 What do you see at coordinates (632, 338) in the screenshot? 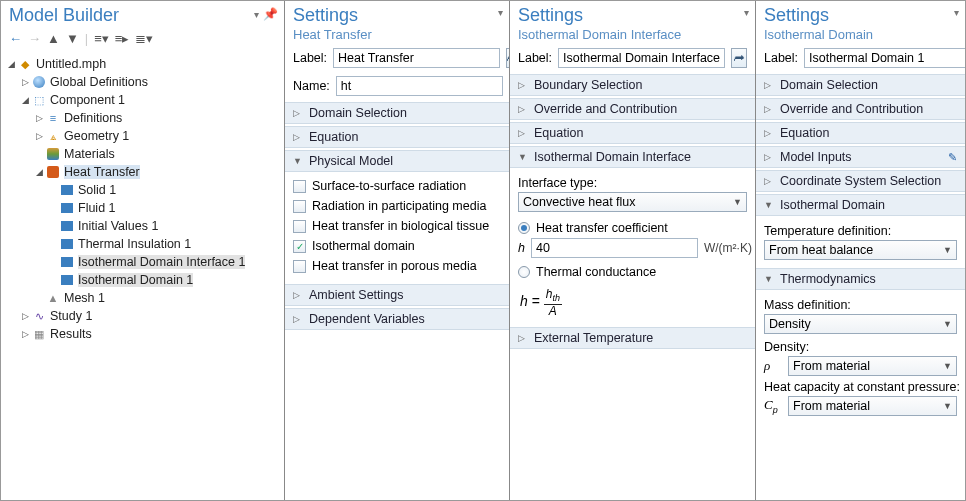
I see `section-external-temp: ▷External Temperature` at bounding box center [632, 338].